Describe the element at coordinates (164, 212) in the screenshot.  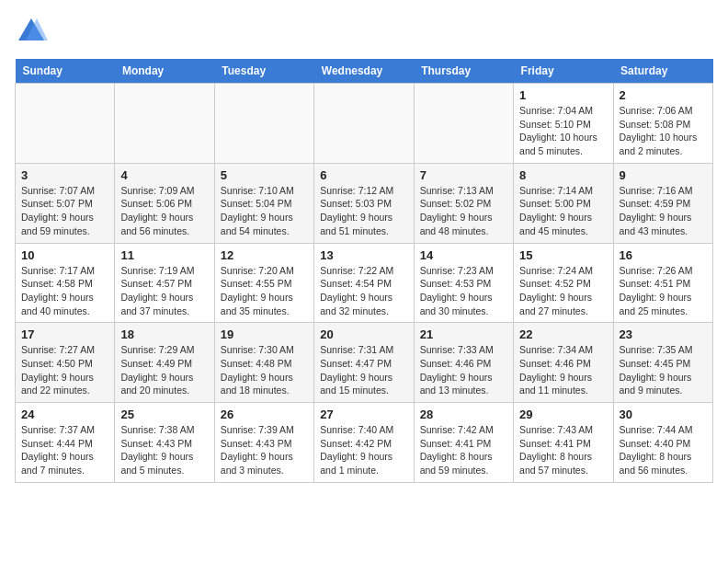
I see `day-info: Sunrise: 7:09 AM Sunset: 5:06 PM Dayligh…` at that location.